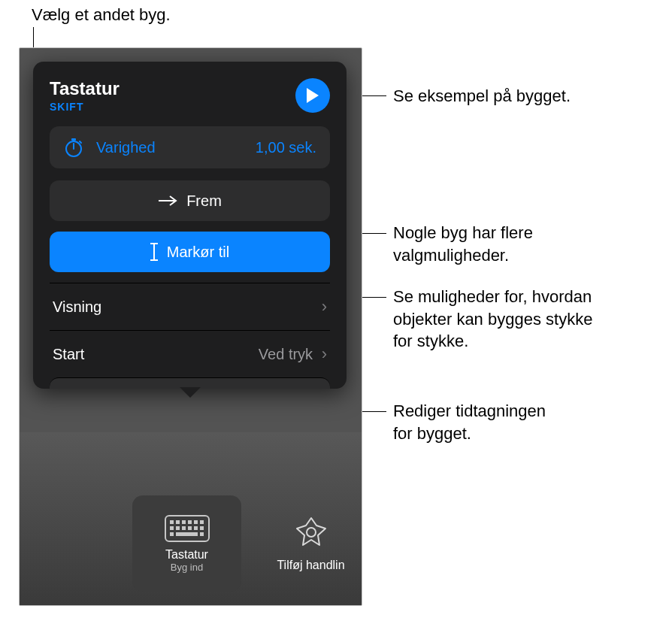 This screenshot has height=624, width=672. I want to click on popover-title: Tastatur, so click(84, 89).